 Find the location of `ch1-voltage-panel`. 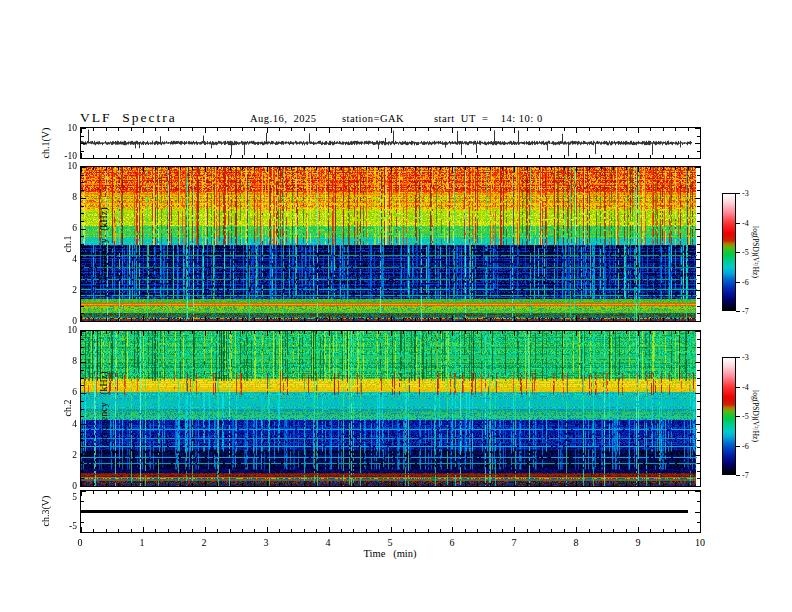

ch1-voltage-panel is located at coordinates (390, 143).